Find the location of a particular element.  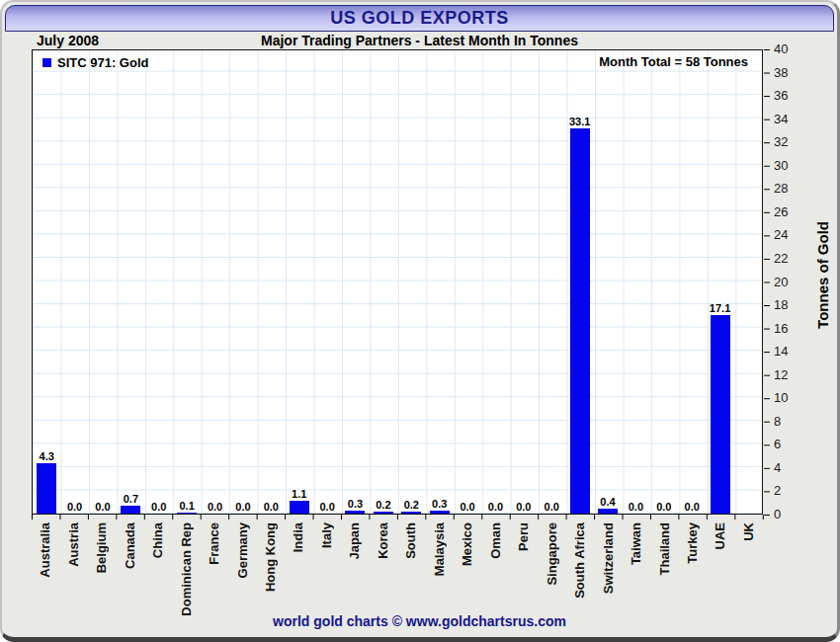

y-tick-label: 20 is located at coordinates (781, 282).